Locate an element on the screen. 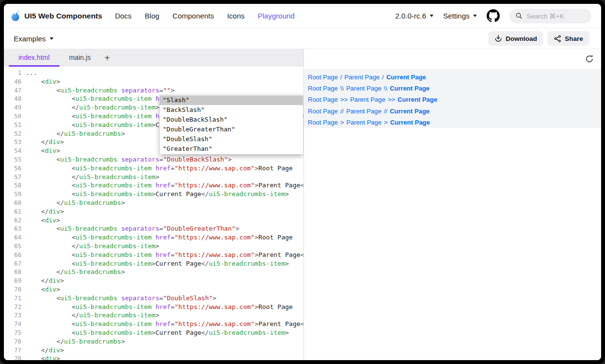  version-dropdown: 2.0.0-rc.6 is located at coordinates (414, 16).